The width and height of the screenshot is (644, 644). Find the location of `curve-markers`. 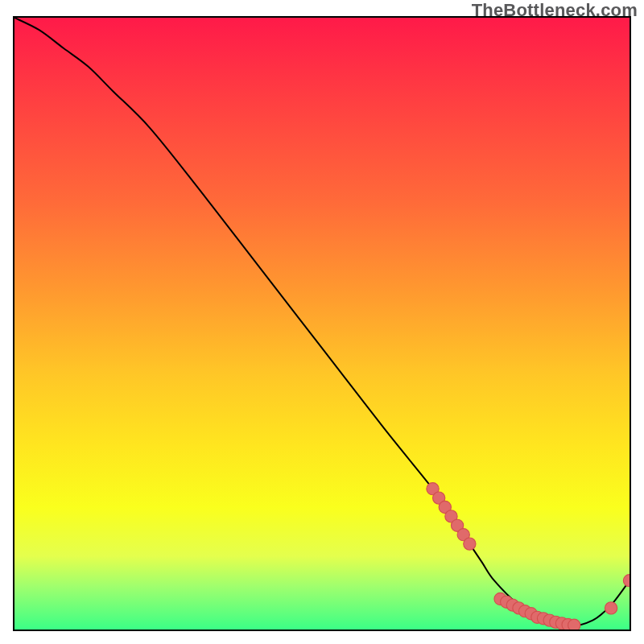

curve-markers is located at coordinates (528, 556).